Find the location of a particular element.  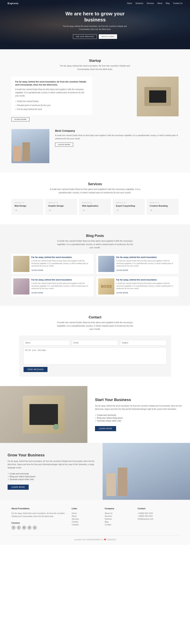

footer-link-contact: Contact is located at coordinates (85, 522).